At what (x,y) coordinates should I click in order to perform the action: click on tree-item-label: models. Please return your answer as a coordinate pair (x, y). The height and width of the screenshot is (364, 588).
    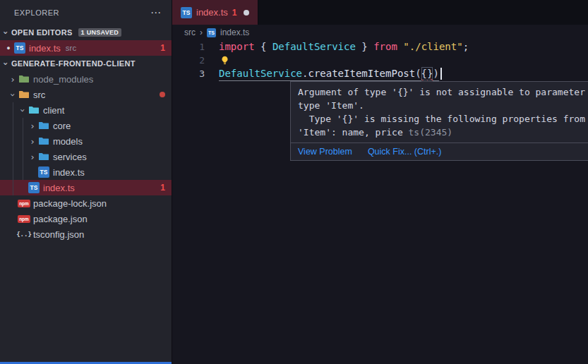
    Looking at the image, I should click on (68, 141).